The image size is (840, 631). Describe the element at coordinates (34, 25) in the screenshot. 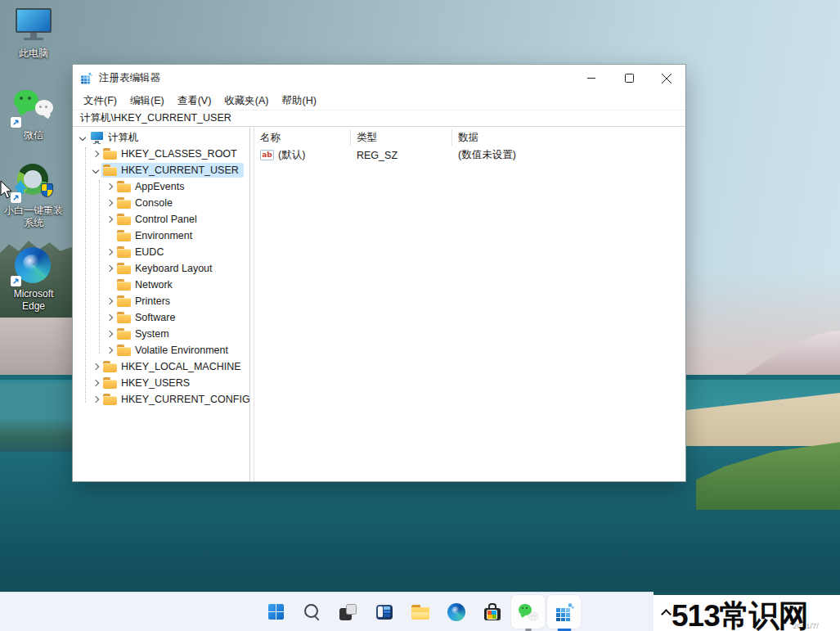

I see `this-pc-icon` at that location.